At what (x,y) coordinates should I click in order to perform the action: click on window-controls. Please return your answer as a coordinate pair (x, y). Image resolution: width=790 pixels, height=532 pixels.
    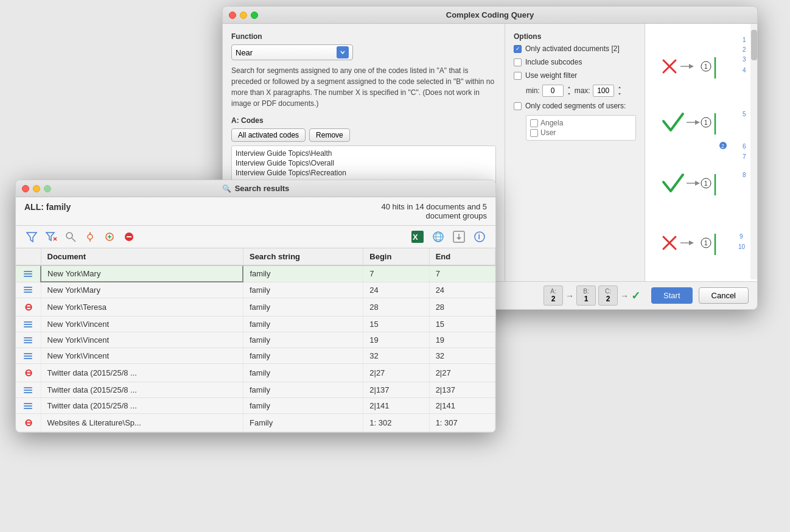
    Looking at the image, I should click on (243, 15).